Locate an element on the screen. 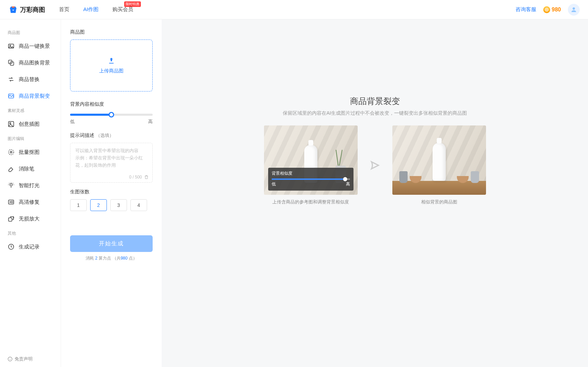 Image resolution: width=588 pixels, height=367 pixels. nav-home: 首页 is located at coordinates (64, 10).